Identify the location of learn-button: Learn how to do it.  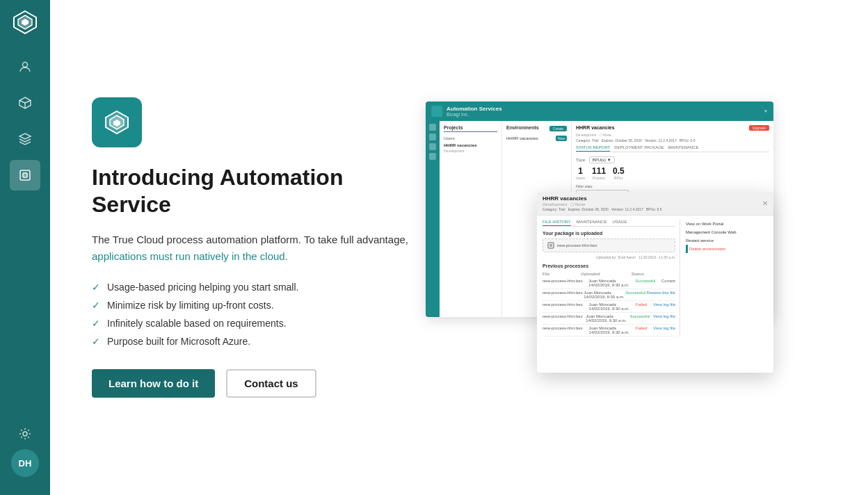
(153, 384).